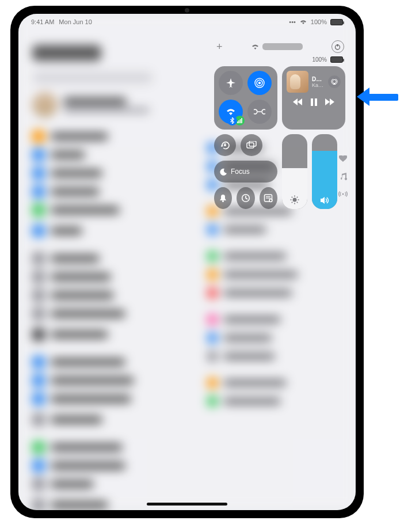  Describe the element at coordinates (239, 121) in the screenshot. I see `cellular-badge-icon` at that location.